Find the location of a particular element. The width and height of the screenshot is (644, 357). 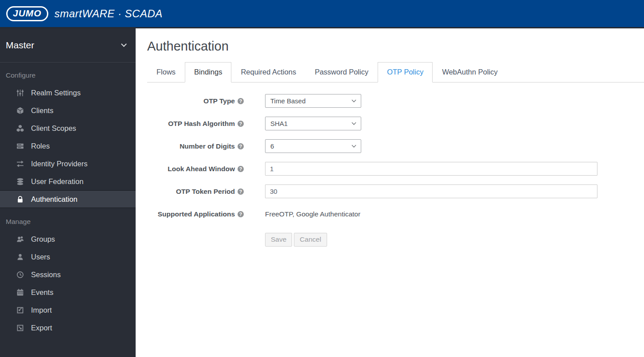

exchange-icon is located at coordinates (20, 164).